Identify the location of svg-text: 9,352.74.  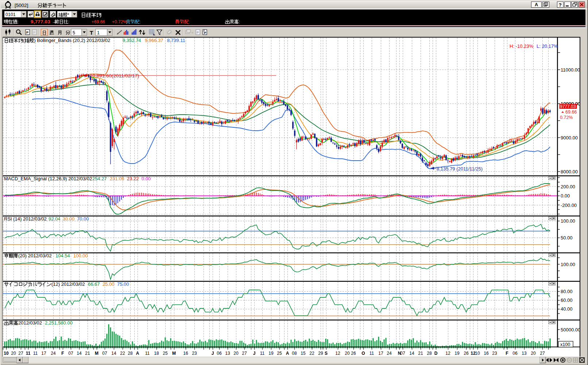
(132, 40).